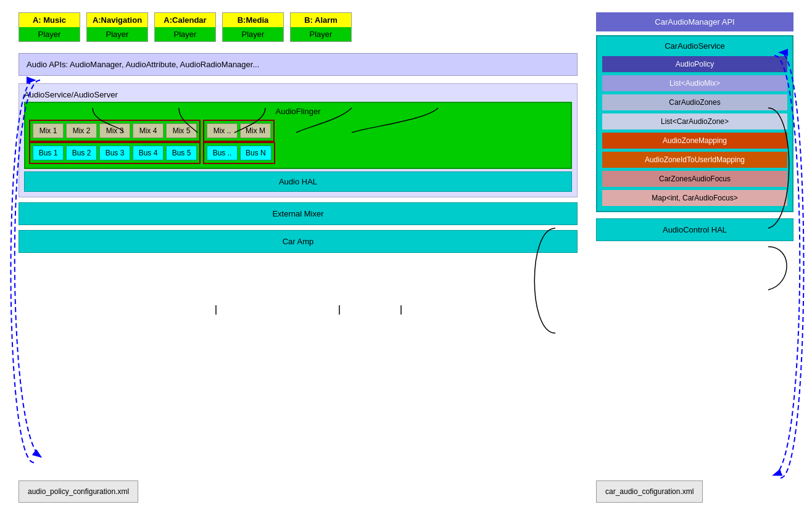 The image size is (812, 515). Describe the element at coordinates (255, 153) in the screenshot. I see `bus-n: Bus N` at that location.